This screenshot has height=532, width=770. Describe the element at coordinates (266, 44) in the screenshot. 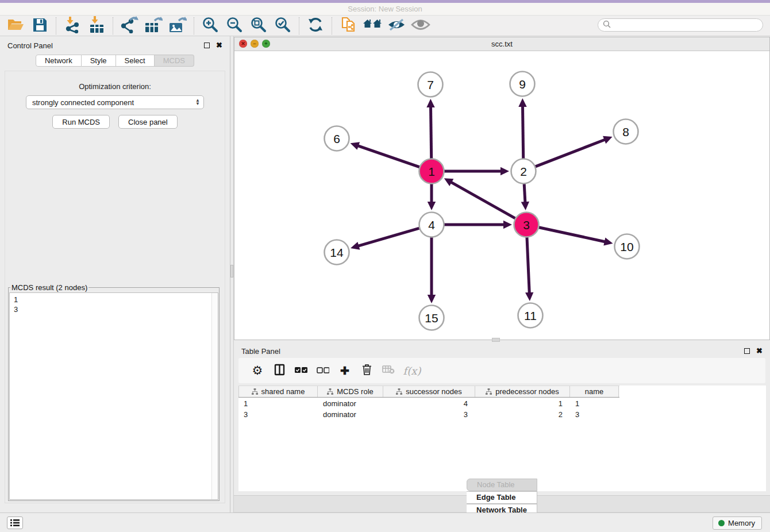

I see `window-zoom-icon: +` at that location.